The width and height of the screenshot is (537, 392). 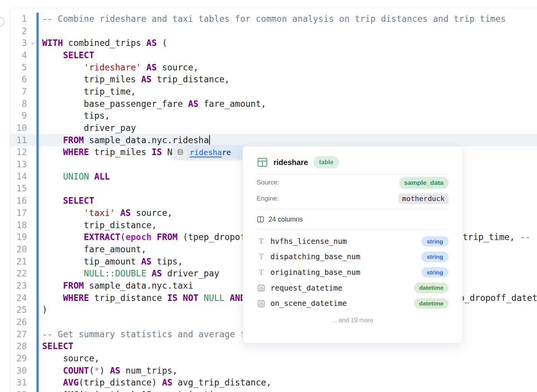 I want to click on panel-edge-button-fragment, so click(x=2, y=22).